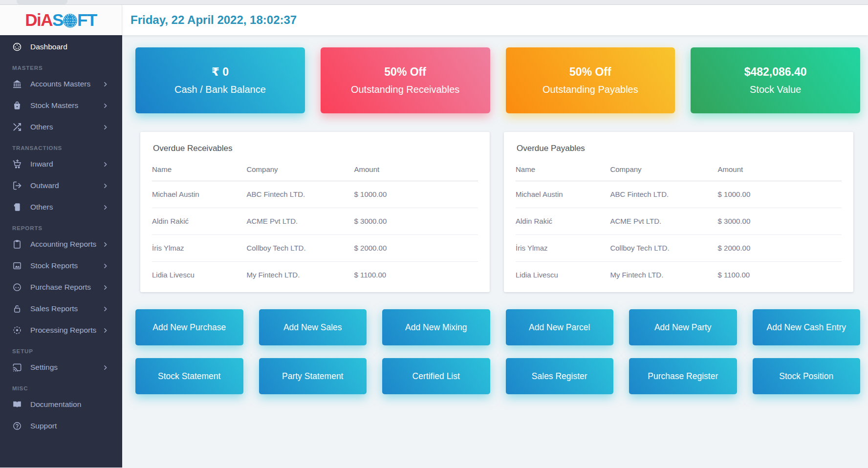  I want to click on cell-amount: $ 1000.00, so click(780, 194).